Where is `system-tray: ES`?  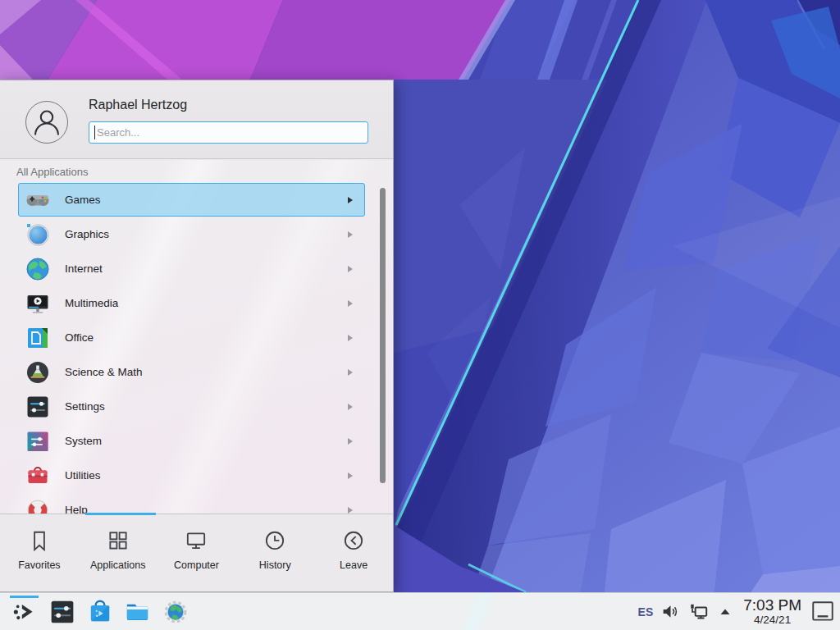 system-tray: ES is located at coordinates (686, 612).